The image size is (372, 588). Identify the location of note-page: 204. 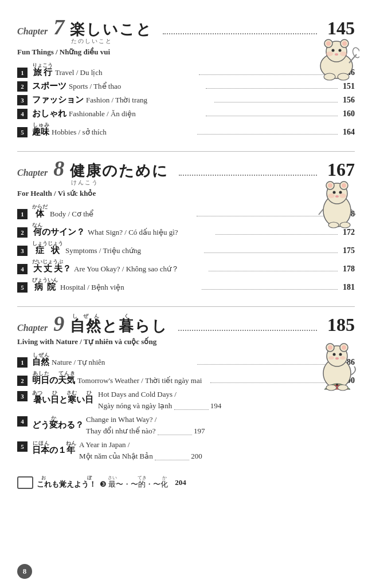
(181, 483).